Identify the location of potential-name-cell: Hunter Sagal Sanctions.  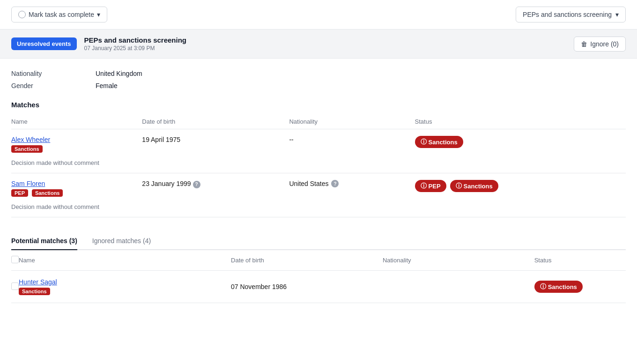
(125, 287).